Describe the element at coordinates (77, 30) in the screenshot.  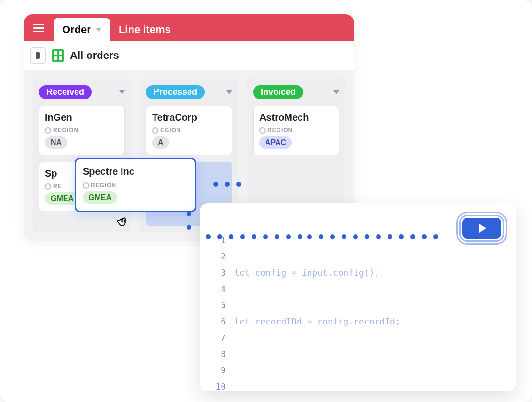
I see `tab-order-label: Order` at that location.